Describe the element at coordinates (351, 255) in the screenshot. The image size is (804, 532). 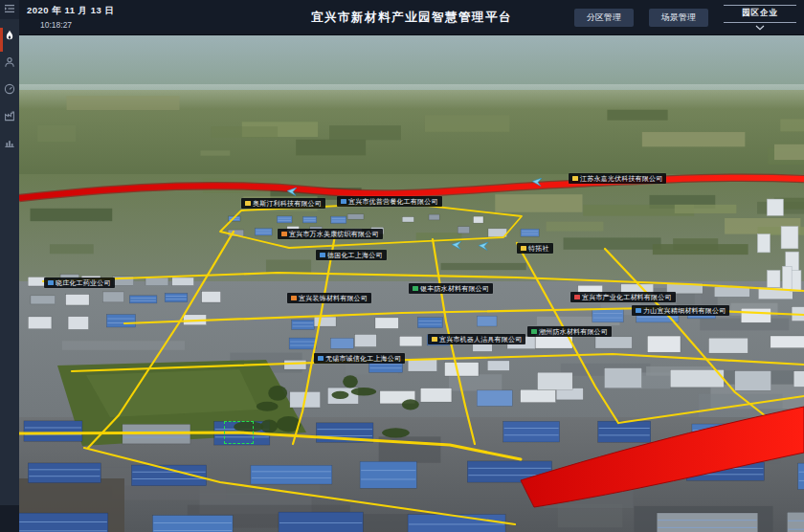
I see `company-label: 德国化工上海公司` at that location.